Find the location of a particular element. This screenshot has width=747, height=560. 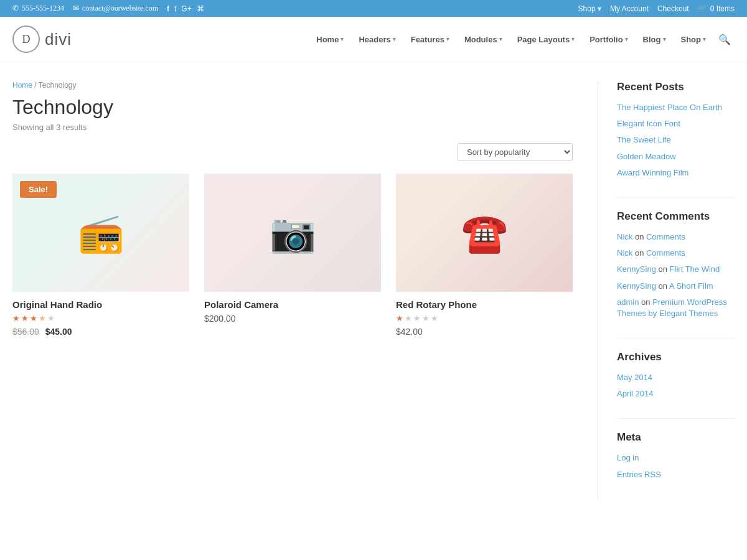

star-2: ★ is located at coordinates (408, 319).